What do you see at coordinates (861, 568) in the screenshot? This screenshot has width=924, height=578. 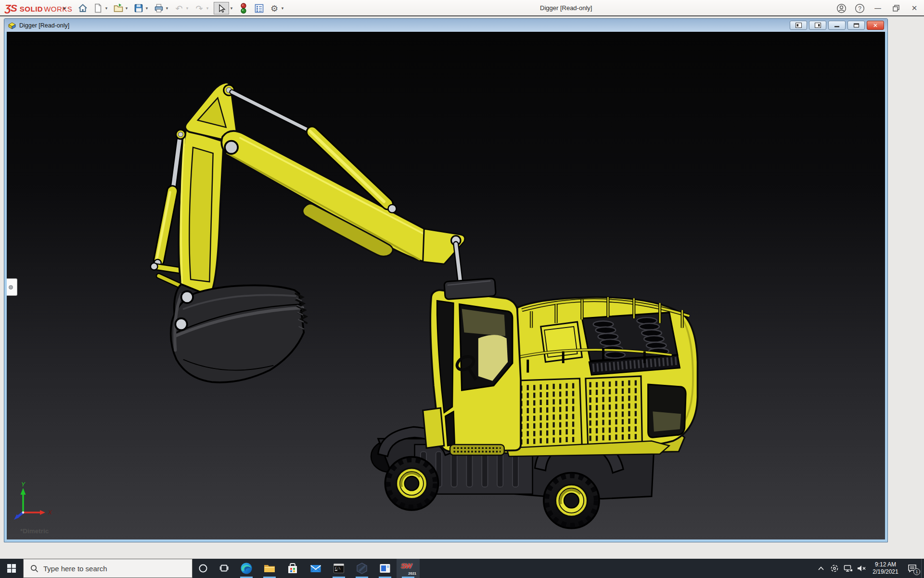 I see `volume-button` at bounding box center [861, 568].